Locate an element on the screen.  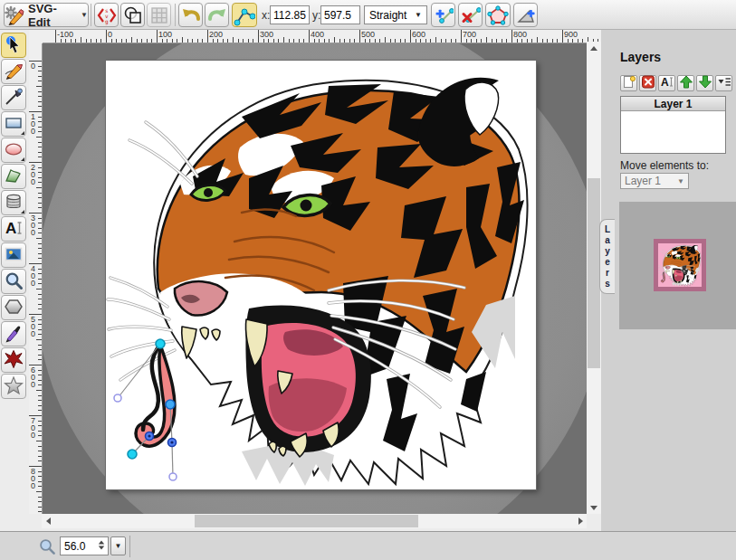
move-select-value: Layer 1 is located at coordinates (643, 181).